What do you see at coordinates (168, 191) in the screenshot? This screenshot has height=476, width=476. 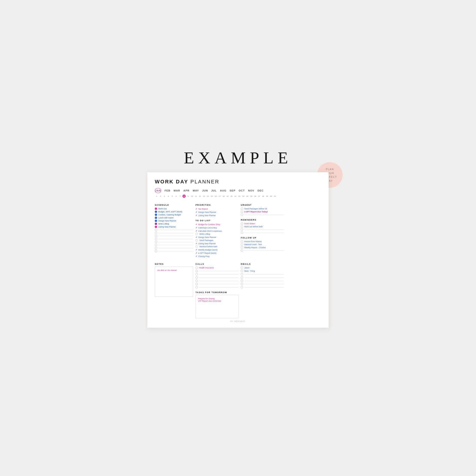 I see `month-feb: FEB` at bounding box center [168, 191].